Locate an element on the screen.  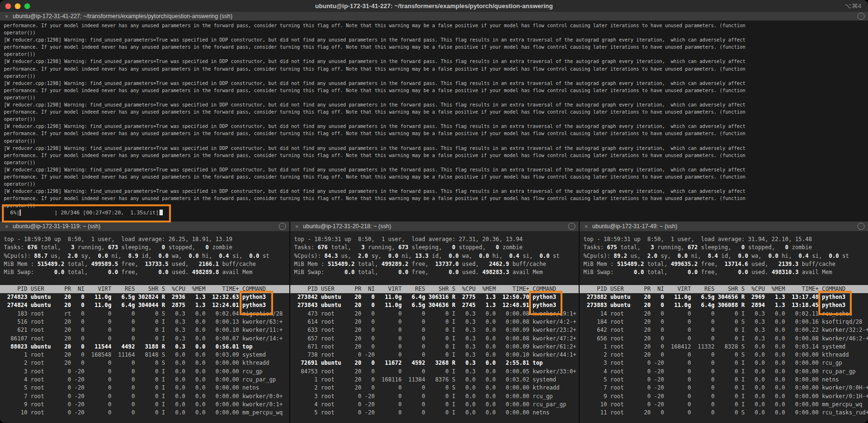
window-shortcut-badge: ⌥⌘4 is located at coordinates (853, 6).